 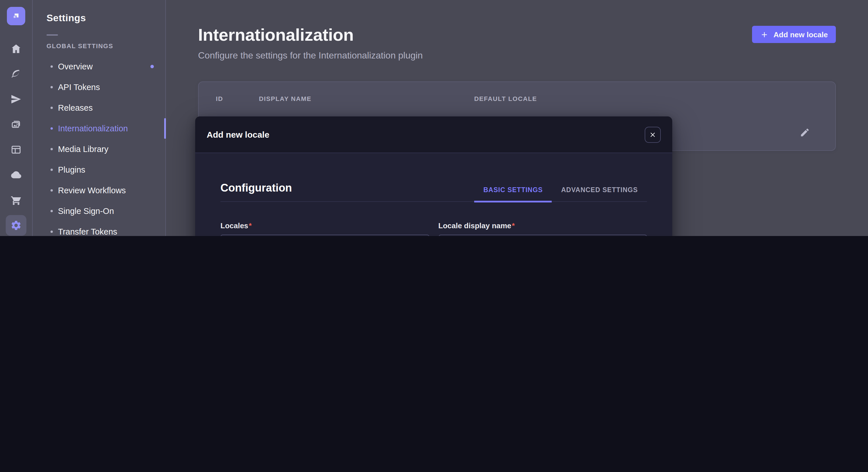 What do you see at coordinates (513, 195) in the screenshot?
I see `tab-basic-settings: BASIC SETTINGS` at bounding box center [513, 195].